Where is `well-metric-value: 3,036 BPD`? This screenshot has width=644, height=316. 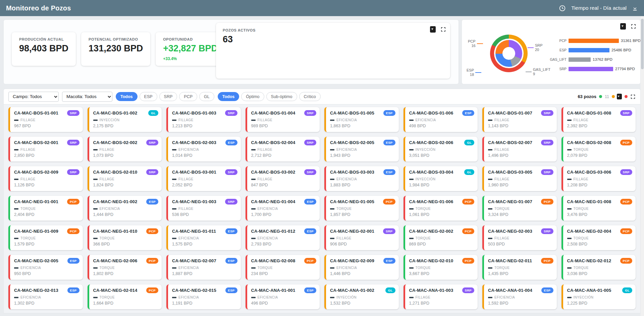 well-metric-value: 3,036 BPD is located at coordinates (600, 274).